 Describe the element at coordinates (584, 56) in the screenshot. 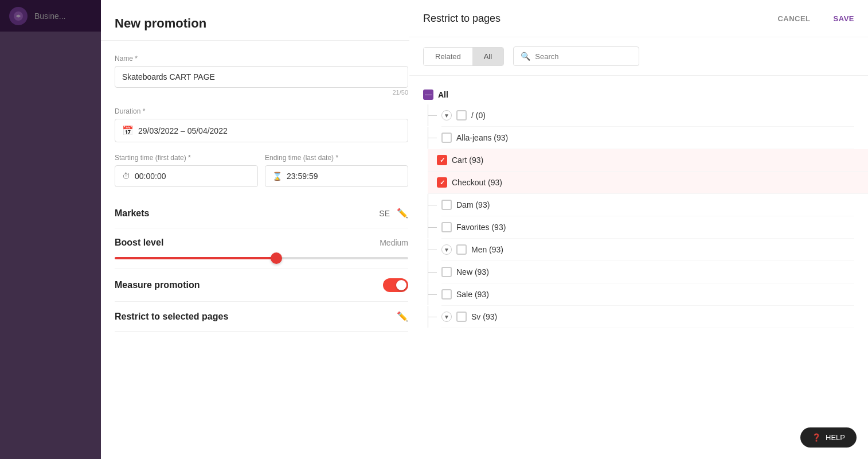

I see `search-input` at that location.